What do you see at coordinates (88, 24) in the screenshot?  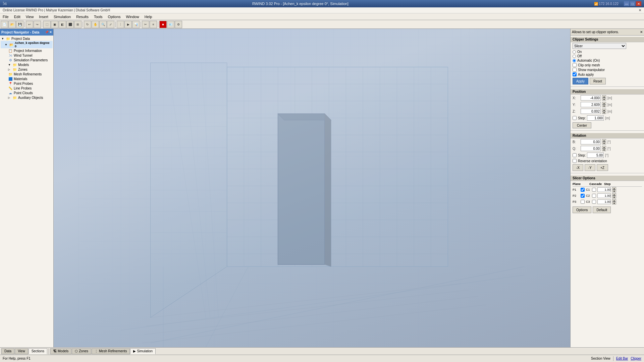 I see `rotate-btn: ↻` at bounding box center [88, 24].